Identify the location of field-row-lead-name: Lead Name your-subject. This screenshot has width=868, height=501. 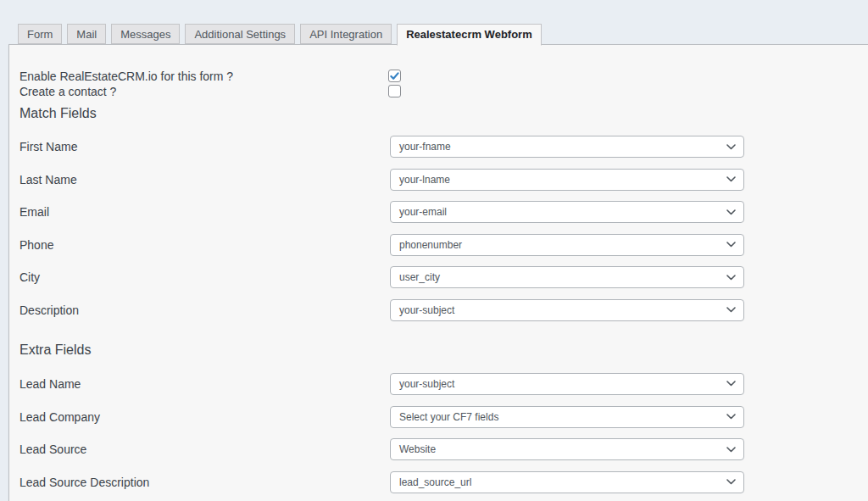
(444, 384).